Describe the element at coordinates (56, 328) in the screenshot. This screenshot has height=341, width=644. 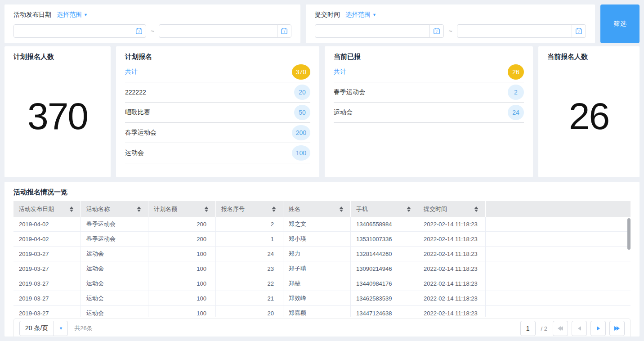
I see `pagination-left: 20 条/页 ▼ 共26条` at that location.